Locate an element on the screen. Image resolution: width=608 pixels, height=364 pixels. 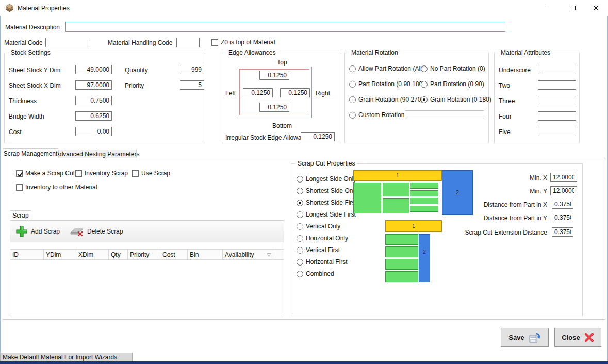
tab-scrap: Scrap is located at coordinates (21, 216).